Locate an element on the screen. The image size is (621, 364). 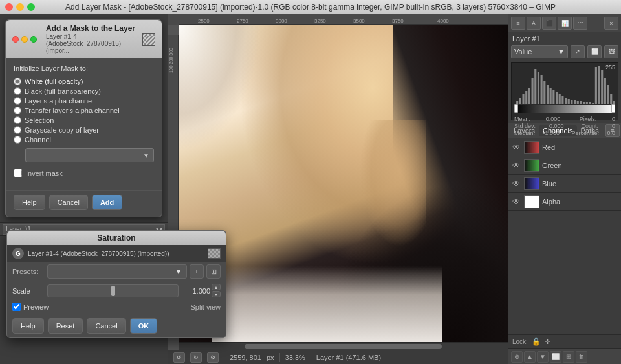
histogram-slider is located at coordinates (565, 109).